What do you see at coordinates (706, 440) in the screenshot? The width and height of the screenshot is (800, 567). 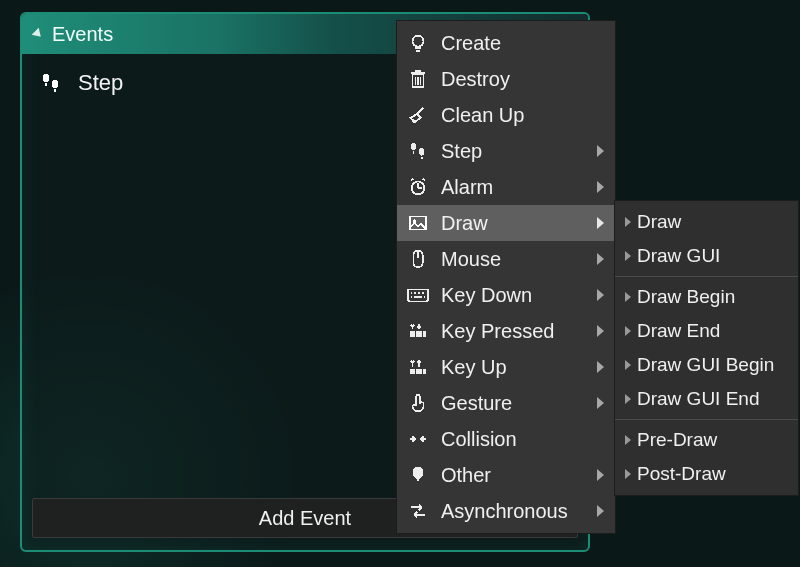 I see `submenu-item-pre-draw: Pre-Draw` at bounding box center [706, 440].